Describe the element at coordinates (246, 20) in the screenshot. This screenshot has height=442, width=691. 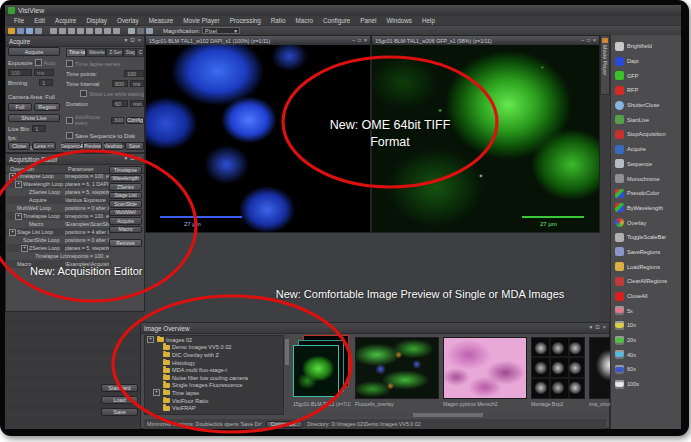
I see `menu-item: Processing` at that location.